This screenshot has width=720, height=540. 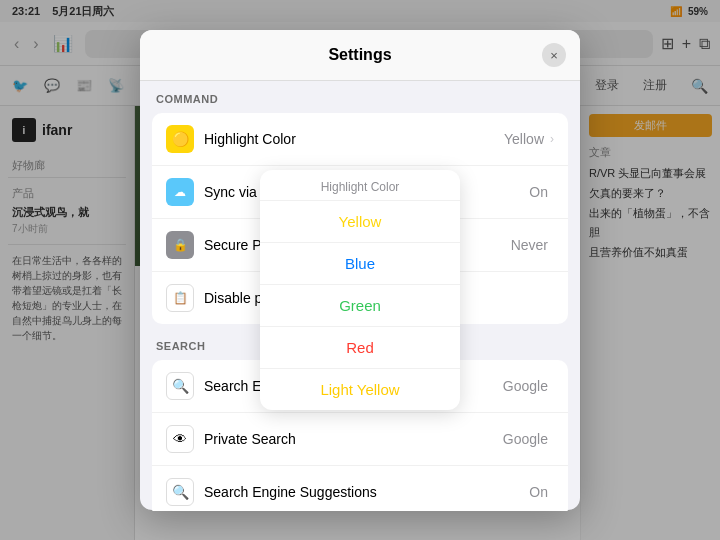 What do you see at coordinates (360, 56) in the screenshot?
I see `settings-header: Settings ×` at bounding box center [360, 56].